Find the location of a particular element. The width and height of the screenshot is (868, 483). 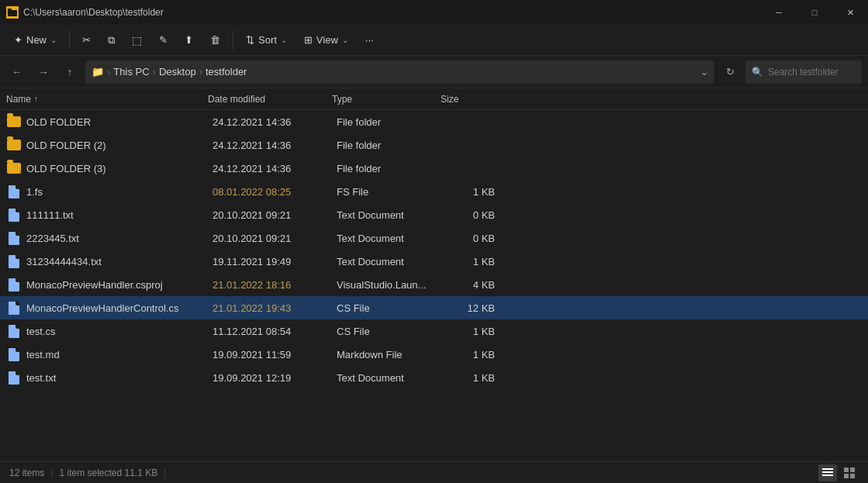

file-type: VisualStudio.Laun... is located at coordinates (391, 285).